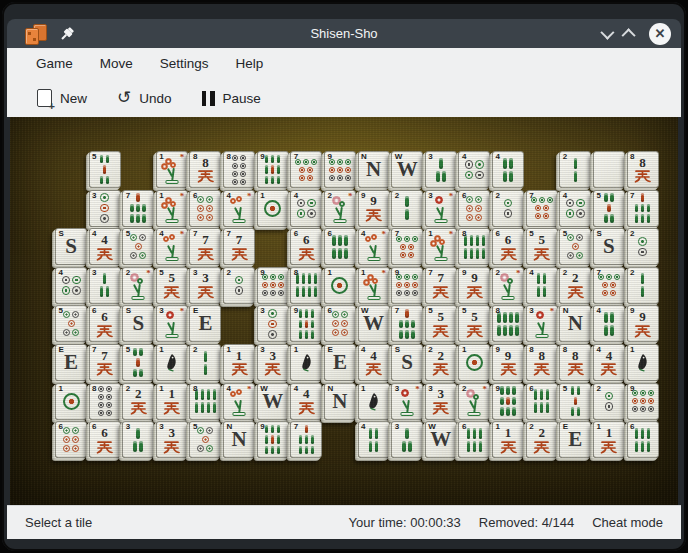 This screenshot has height=553, width=688. What do you see at coordinates (575, 324) in the screenshot?
I see `tile-wind-north: NN` at bounding box center [575, 324].